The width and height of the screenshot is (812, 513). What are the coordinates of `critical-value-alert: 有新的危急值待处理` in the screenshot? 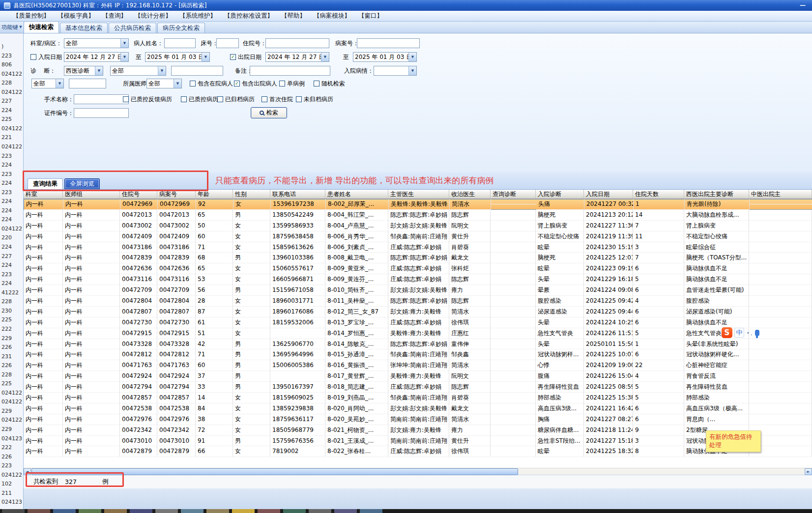 It's located at (733, 441).